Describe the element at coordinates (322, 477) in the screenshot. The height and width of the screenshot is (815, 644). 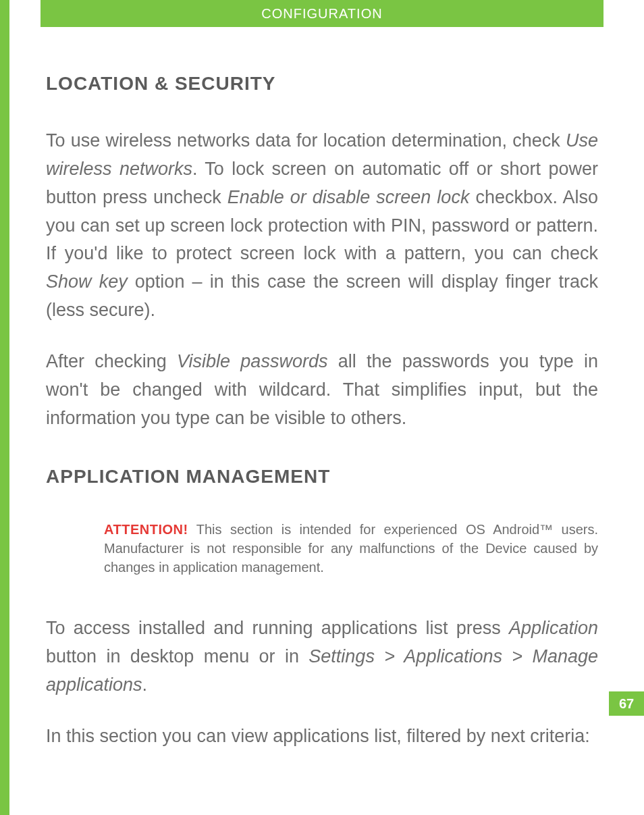
I see `heading-application-management: APPLICATION MANAGEMENT` at that location.